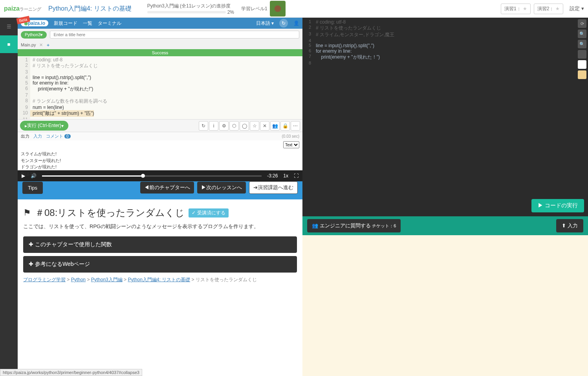 The width and height of the screenshot is (588, 376). I want to click on more-icon: ⋯, so click(295, 126).